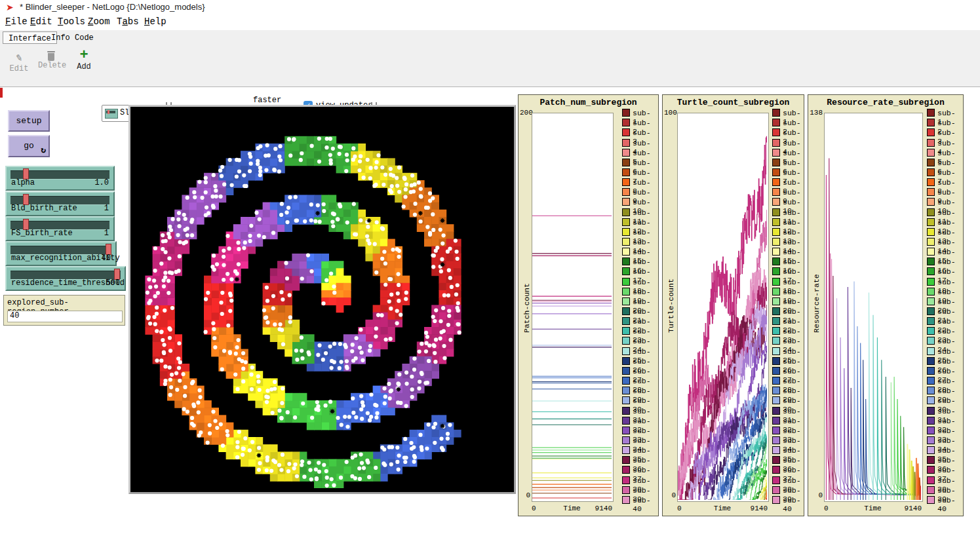 The height and width of the screenshot is (553, 980). Describe the element at coordinates (671, 305) in the screenshot. I see `y-axis-title: Turtle-count` at that location.